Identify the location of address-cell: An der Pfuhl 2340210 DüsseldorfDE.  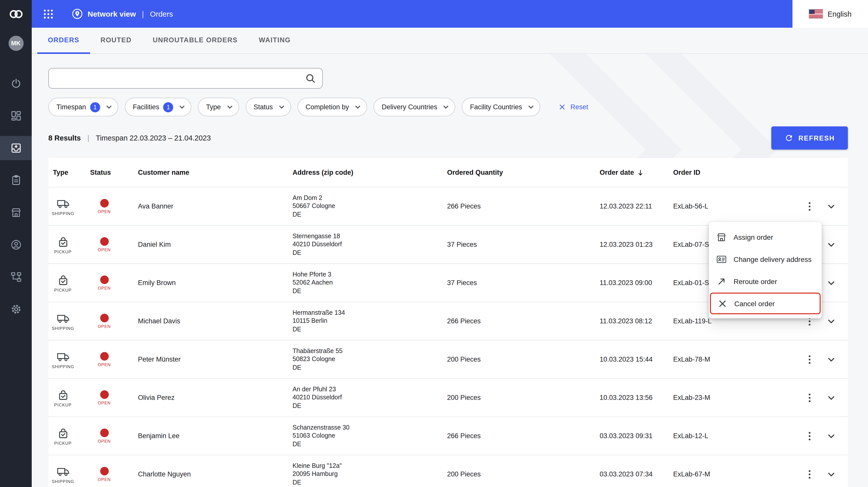
(370, 398).